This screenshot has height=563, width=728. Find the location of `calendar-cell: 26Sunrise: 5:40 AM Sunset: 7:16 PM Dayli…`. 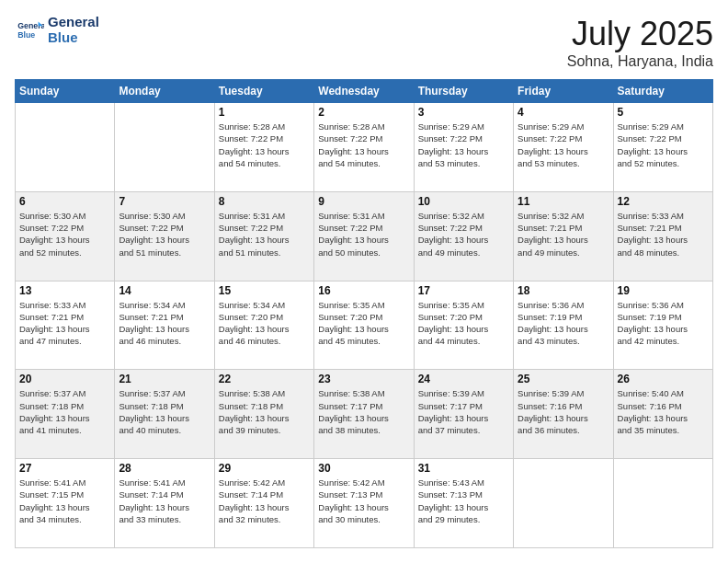

calendar-cell: 26Sunrise: 5:40 AM Sunset: 7:16 PM Dayli… is located at coordinates (663, 414).